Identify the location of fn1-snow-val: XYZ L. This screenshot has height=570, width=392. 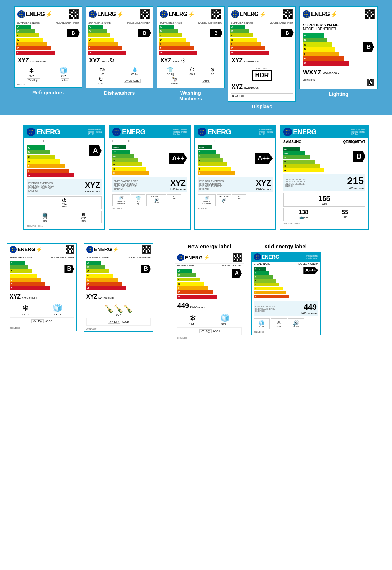
(25, 314).